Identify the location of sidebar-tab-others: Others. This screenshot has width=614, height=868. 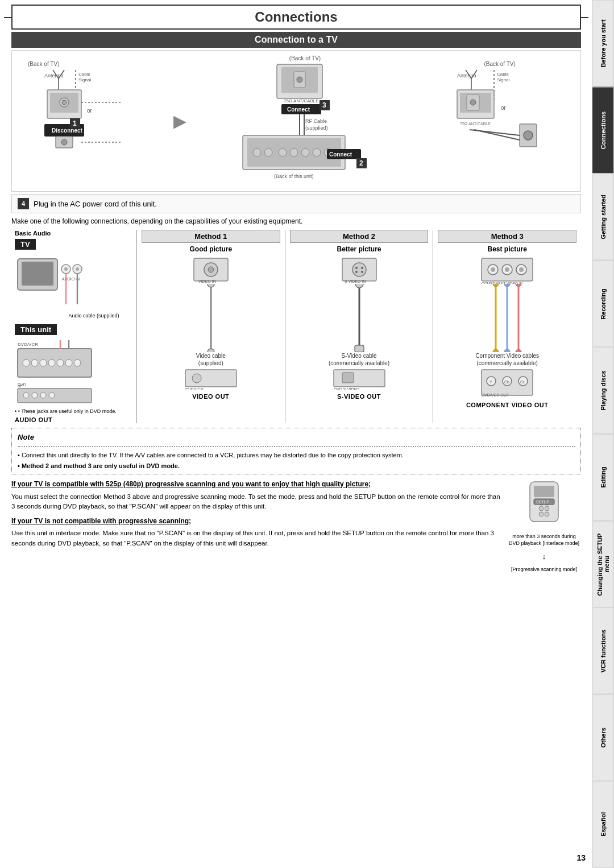
(603, 738).